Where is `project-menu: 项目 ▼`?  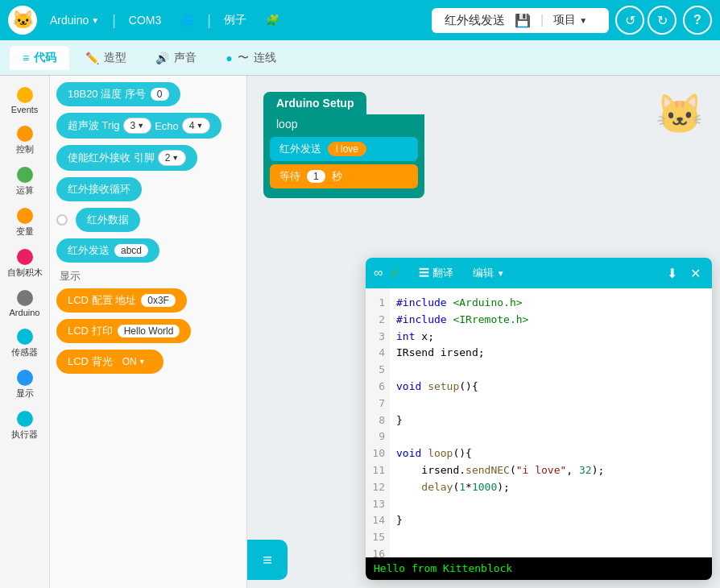
project-menu: 项目 ▼ is located at coordinates (570, 20).